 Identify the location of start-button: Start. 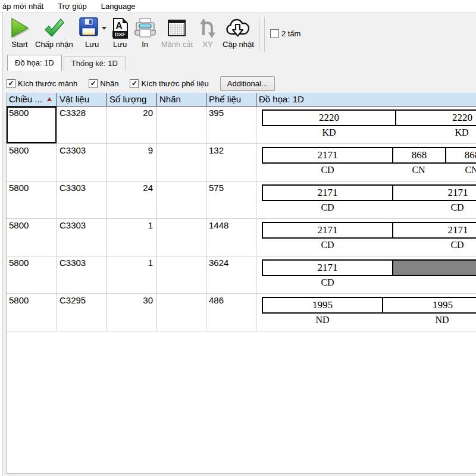
(20, 33).